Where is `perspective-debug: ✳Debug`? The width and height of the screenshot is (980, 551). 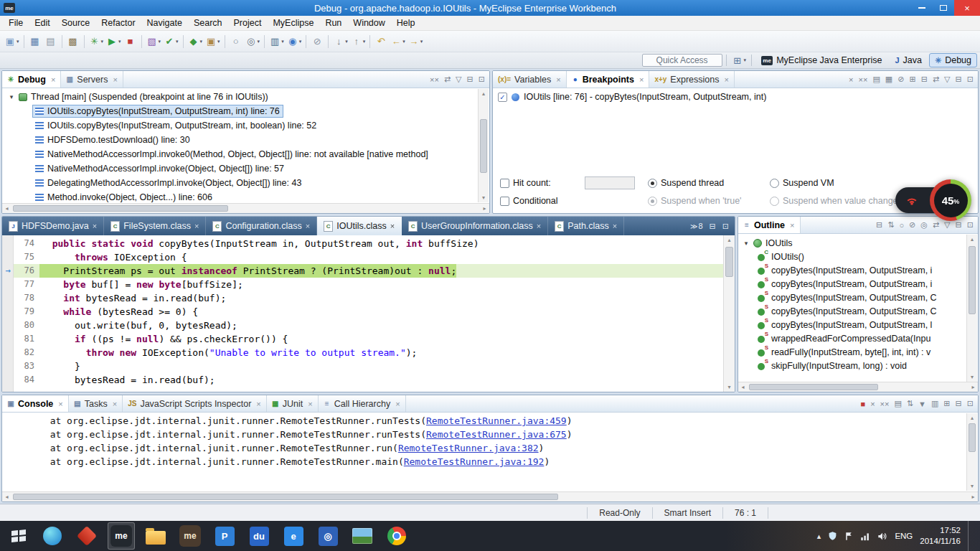
perspective-debug: ✳Debug is located at coordinates (953, 60).